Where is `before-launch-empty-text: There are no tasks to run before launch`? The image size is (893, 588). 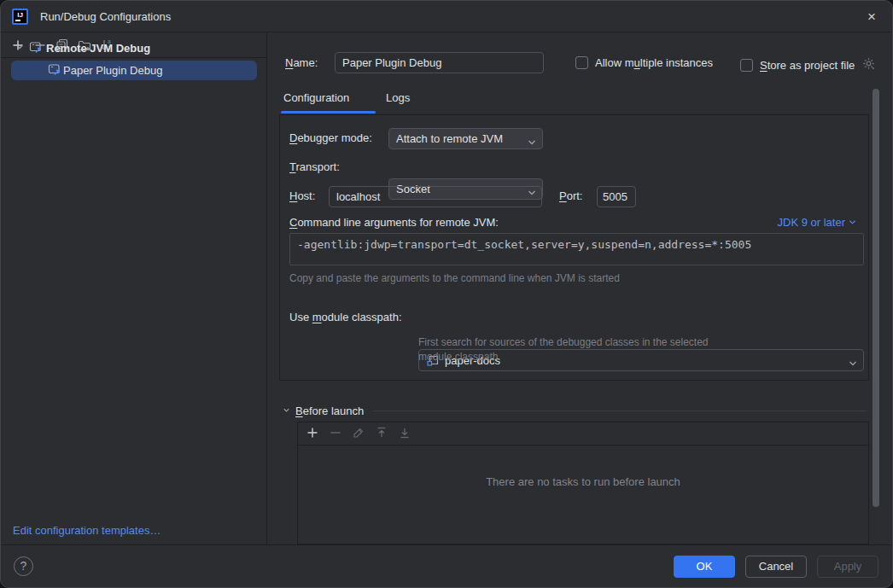
before-launch-empty-text: There are no tasks to run before launch is located at coordinates (583, 481).